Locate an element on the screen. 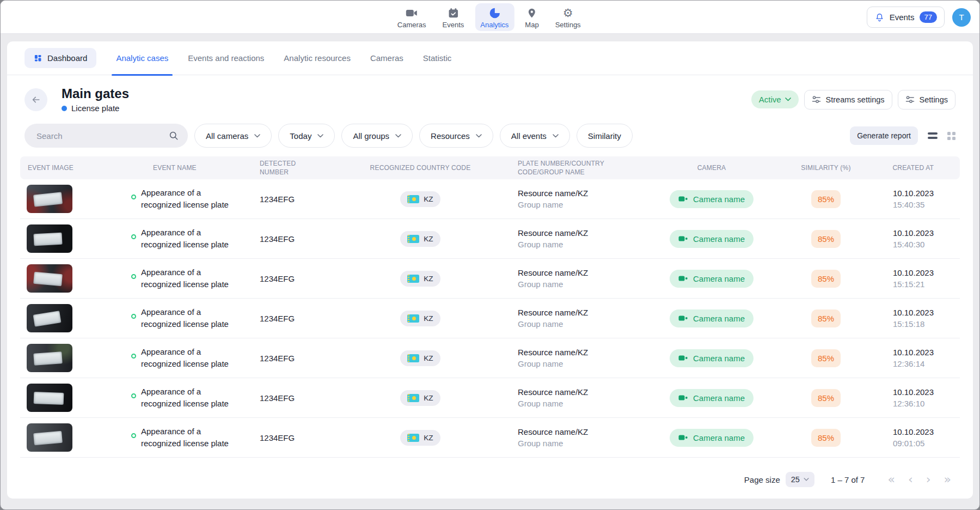 The width and height of the screenshot is (980, 510). filter-all-cameras: All cameras is located at coordinates (233, 136).